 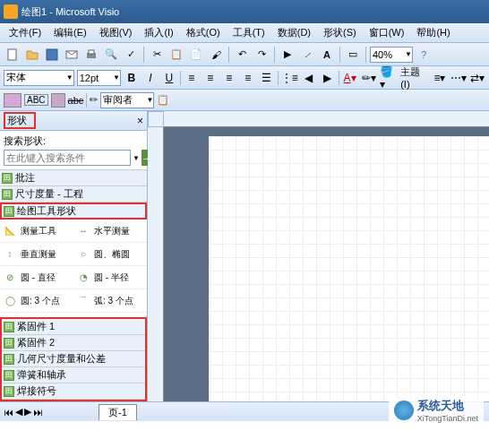 I want to click on highlight-swatch, so click(x=58, y=100).